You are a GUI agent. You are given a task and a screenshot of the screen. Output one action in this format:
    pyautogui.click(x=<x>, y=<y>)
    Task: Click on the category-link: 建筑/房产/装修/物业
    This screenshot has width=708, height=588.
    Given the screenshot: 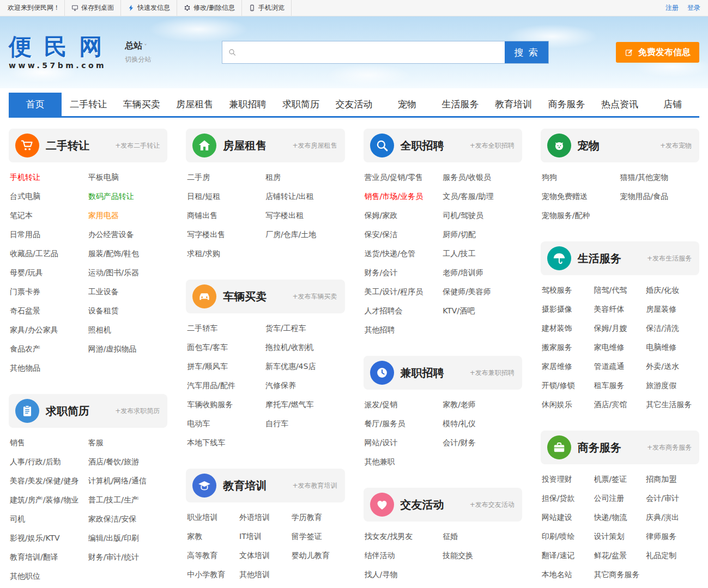 What is the action you would take?
    pyautogui.click(x=49, y=500)
    